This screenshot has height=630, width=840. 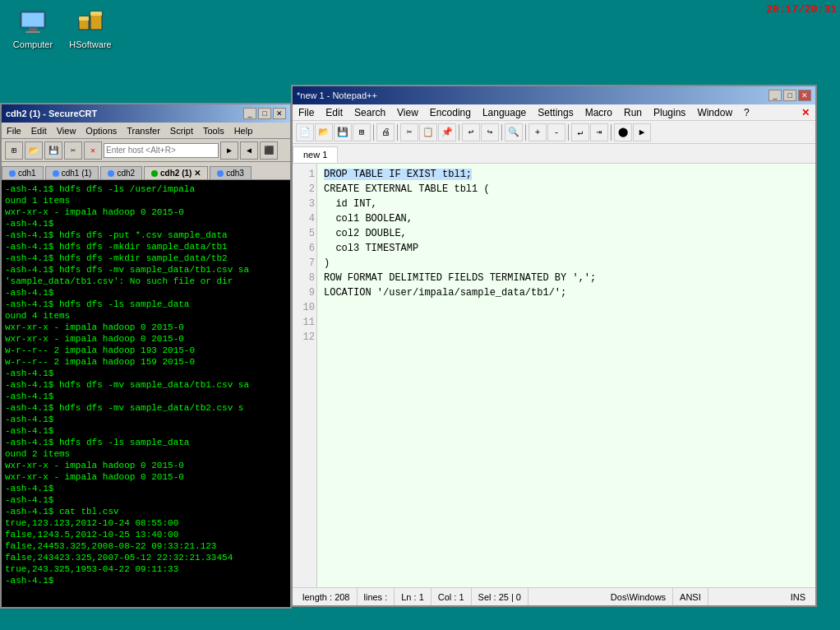 I want to click on code-line-9: LOCATION '/user/impala/sample_data/tb1/'…, so click(x=566, y=293).